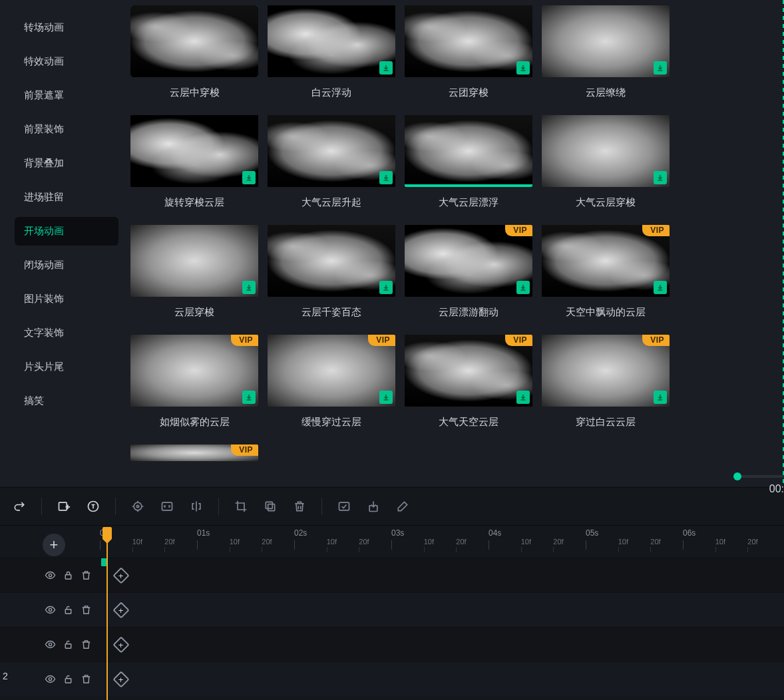 The height and width of the screenshot is (700, 784). Describe the element at coordinates (67, 265) in the screenshot. I see `sidebar-item: 闭场动画` at that location.